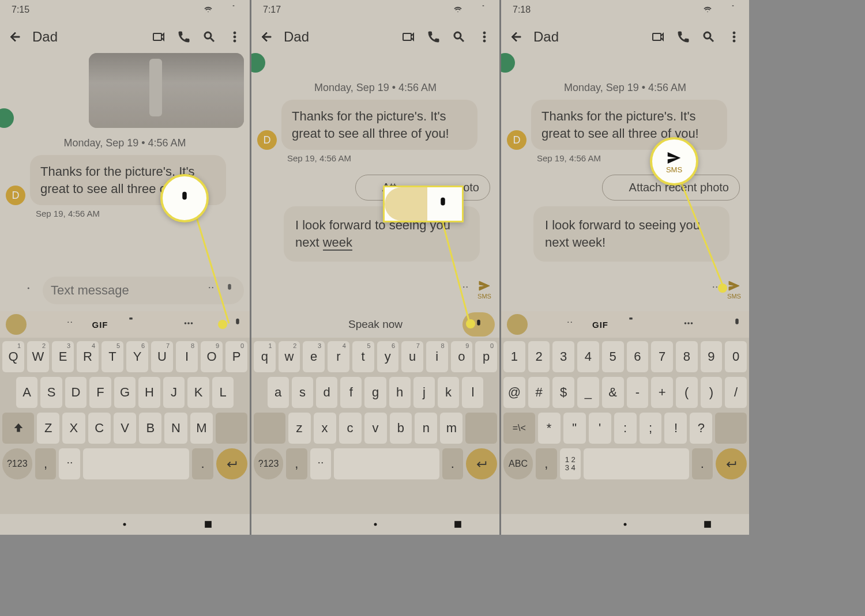 The height and width of the screenshot is (616, 865). I want to click on key-ABC: ABC, so click(518, 464).